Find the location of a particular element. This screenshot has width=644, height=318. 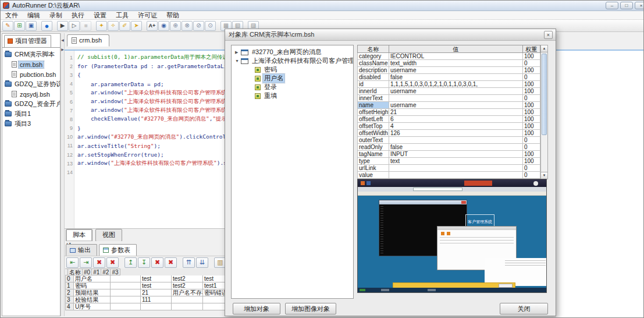

property-value-cell: 1,1,1,5,1,0,3,0,1,2,1,0,1,1,0,3,0,1, is located at coordinates (456, 84).